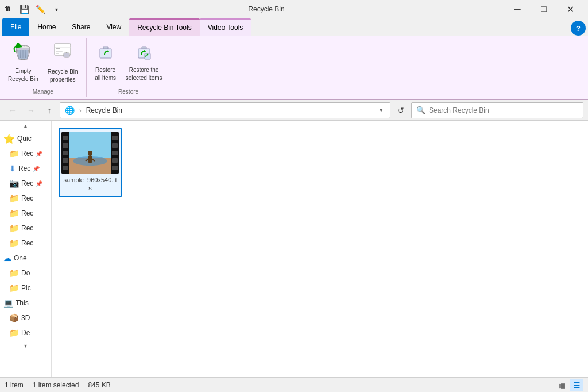  Describe the element at coordinates (25, 213) in the screenshot. I see `sidebar-item-folder-2: 📁 Rec` at that location.